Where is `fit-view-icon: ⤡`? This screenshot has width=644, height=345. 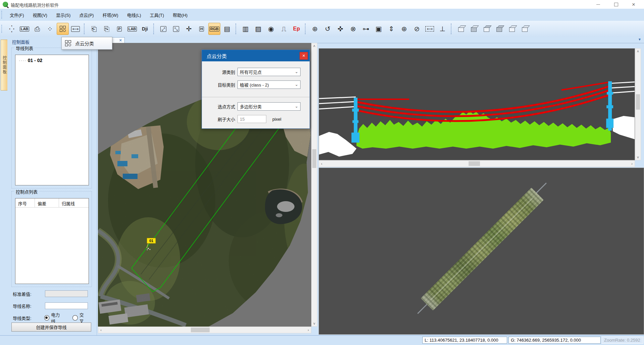
fit-view-icon: ⤡ is located at coordinates (176, 29).